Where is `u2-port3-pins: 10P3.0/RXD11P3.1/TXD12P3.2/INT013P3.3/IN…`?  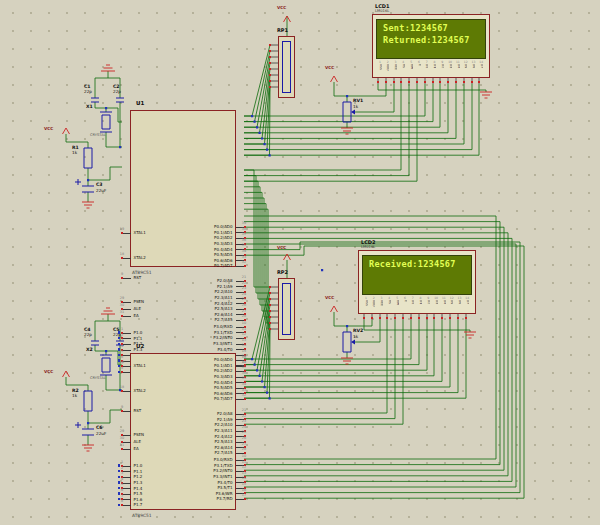
u2-port3-pins: 10P3.0/RXD11P3.1/TXD12P3.2/INT013P3.3/IN… is located at coordinates (183, 480).